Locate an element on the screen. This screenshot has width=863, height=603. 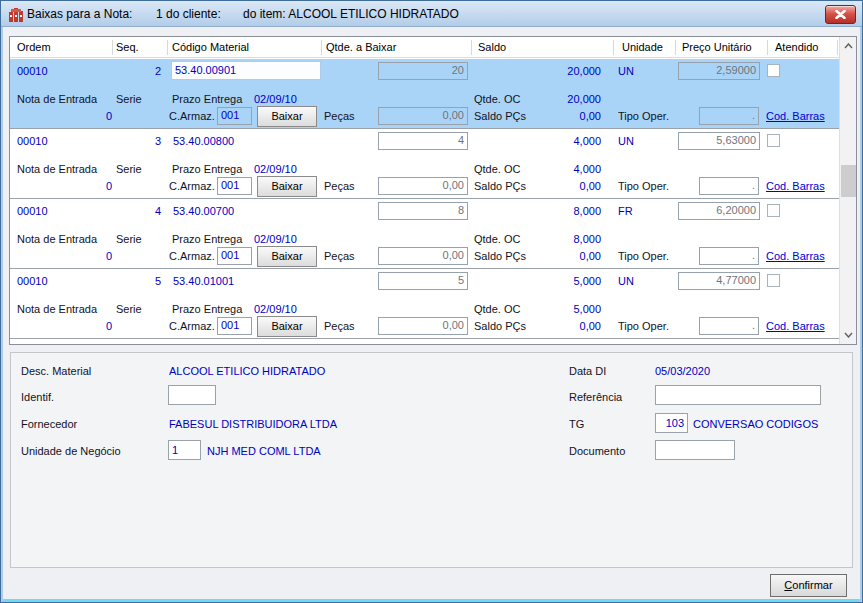
seq-value: 4 is located at coordinates (116, 211).